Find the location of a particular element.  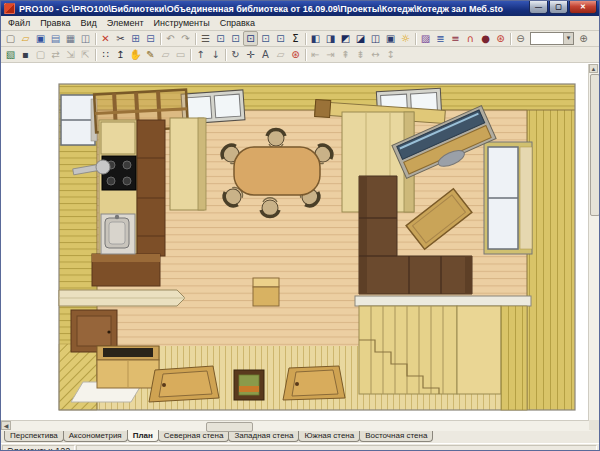

minimize-button: — is located at coordinates (538, 8).